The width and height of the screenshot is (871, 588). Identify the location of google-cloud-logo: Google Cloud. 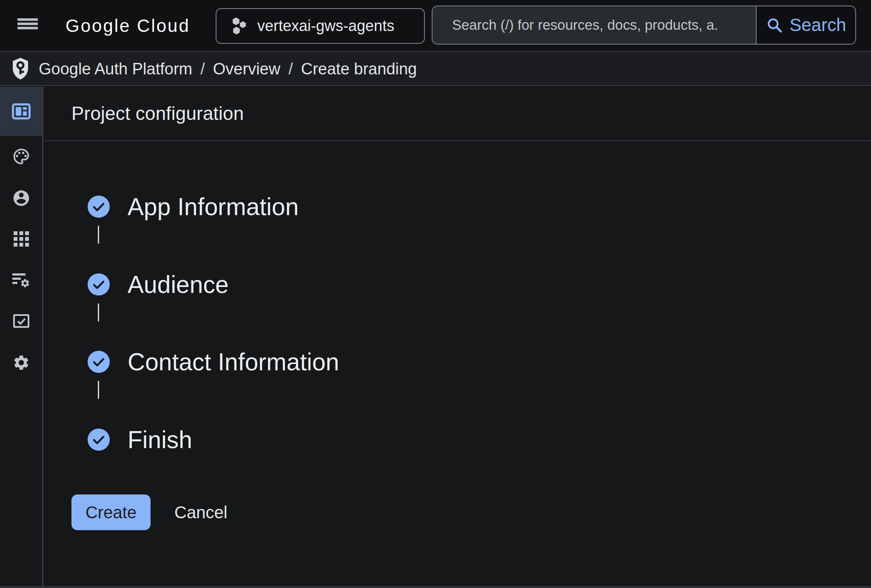
(128, 26).